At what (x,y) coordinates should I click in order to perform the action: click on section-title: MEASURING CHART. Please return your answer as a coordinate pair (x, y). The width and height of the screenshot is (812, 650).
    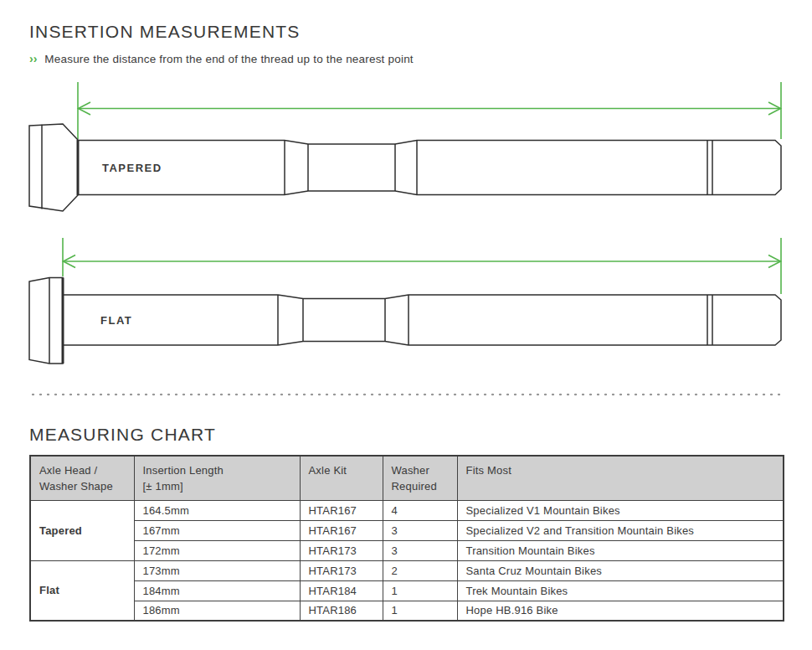
    Looking at the image, I should click on (122, 435).